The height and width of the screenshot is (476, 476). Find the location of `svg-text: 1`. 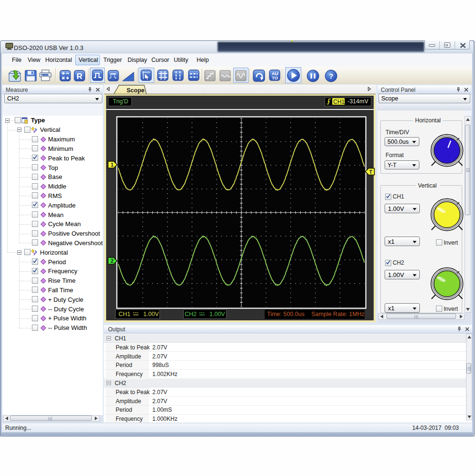

svg-text: 1 is located at coordinates (112, 165).